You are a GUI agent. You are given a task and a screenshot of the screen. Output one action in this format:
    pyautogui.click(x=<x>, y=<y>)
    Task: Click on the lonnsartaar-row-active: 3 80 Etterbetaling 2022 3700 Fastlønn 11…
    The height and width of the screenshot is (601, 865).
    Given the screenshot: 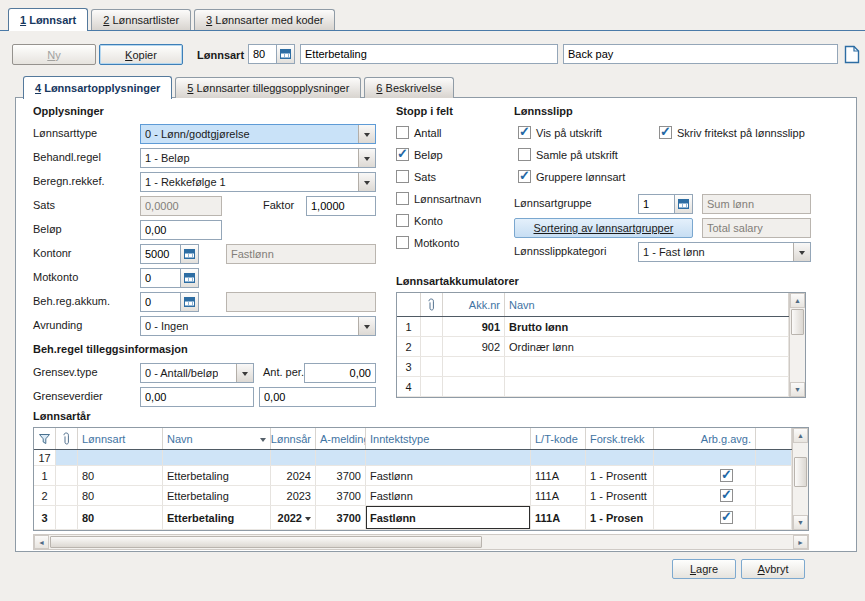 What is the action you would take?
    pyautogui.click(x=413, y=518)
    